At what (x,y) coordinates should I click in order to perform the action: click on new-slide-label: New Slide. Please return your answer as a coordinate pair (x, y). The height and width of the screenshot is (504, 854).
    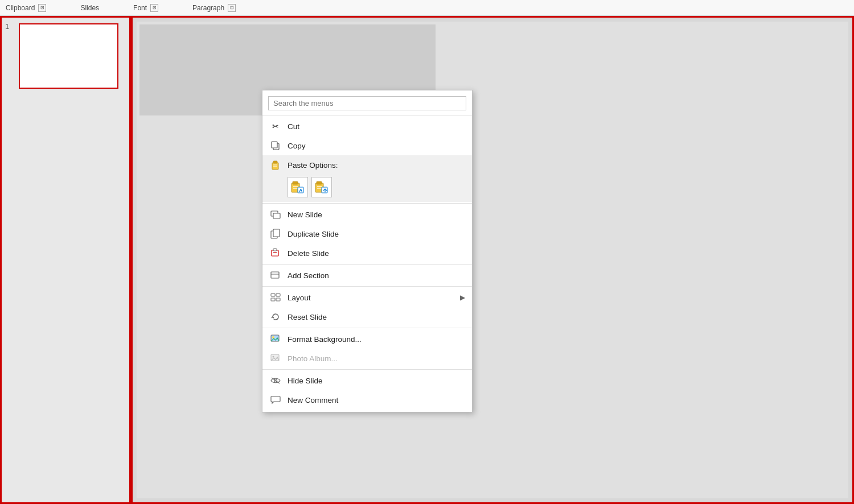
    Looking at the image, I should click on (376, 215).